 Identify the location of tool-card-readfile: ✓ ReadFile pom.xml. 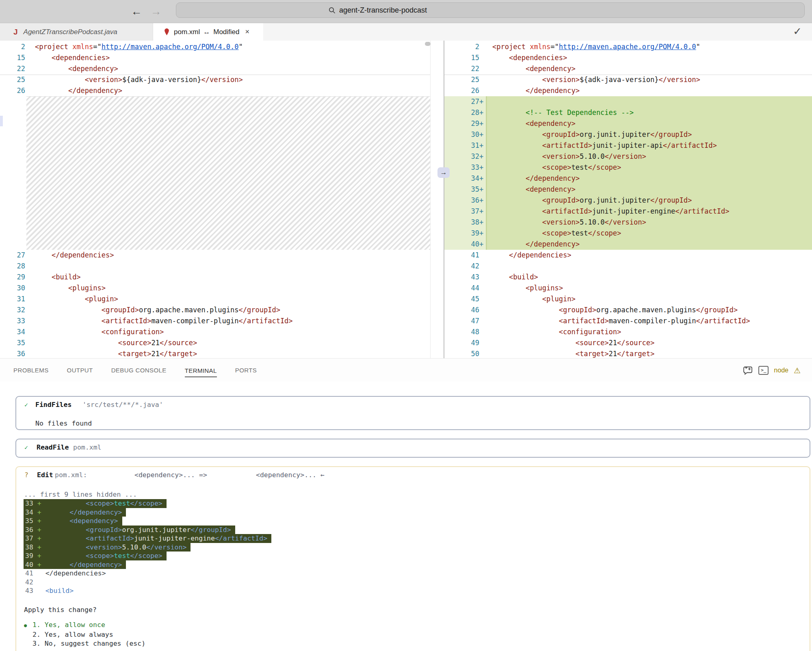
(413, 448).